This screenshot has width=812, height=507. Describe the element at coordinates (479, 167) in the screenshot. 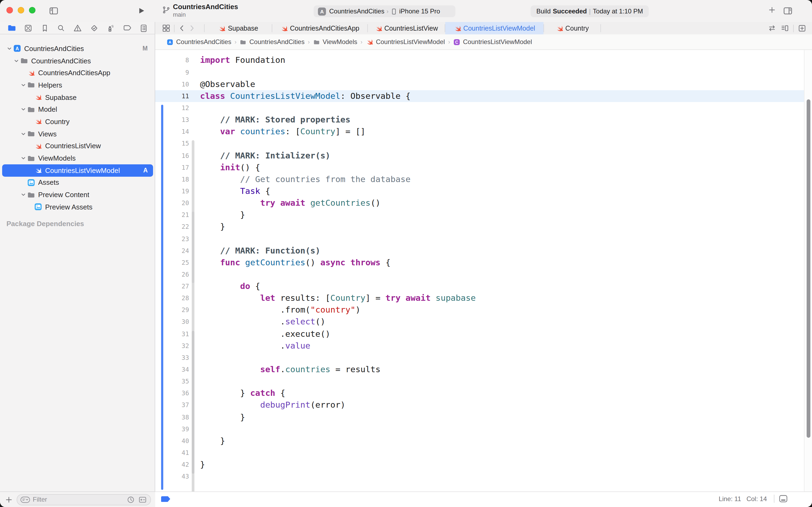

I see `code-line-17: 17 init() {` at that location.